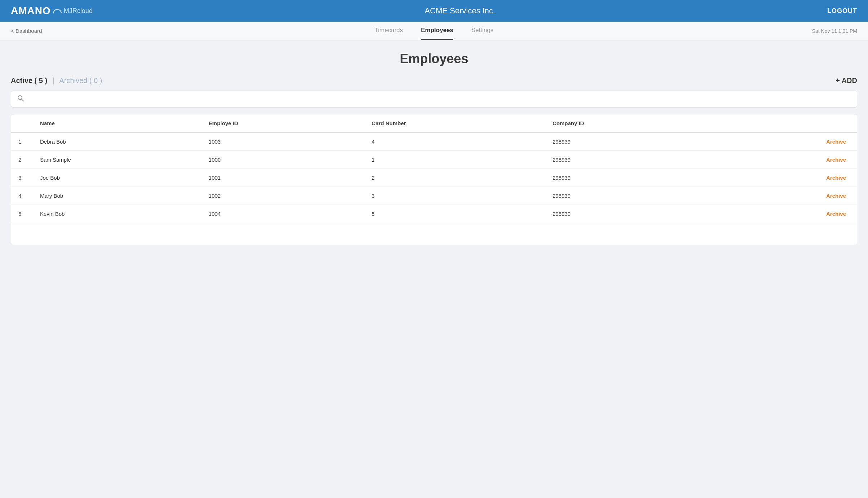 This screenshot has height=498, width=868. Describe the element at coordinates (434, 160) in the screenshot. I see `table-row: 2 Sam Sample 1000 1 298939 Archive` at that location.